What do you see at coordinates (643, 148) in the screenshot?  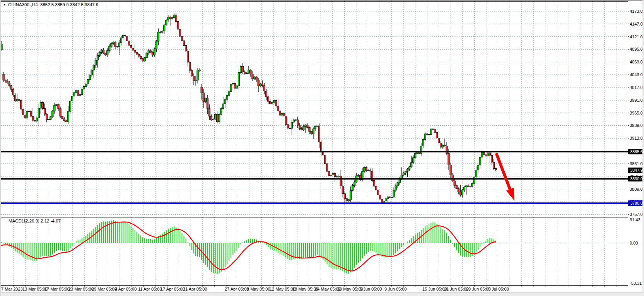 I see `window-right-border` at bounding box center [643, 148].